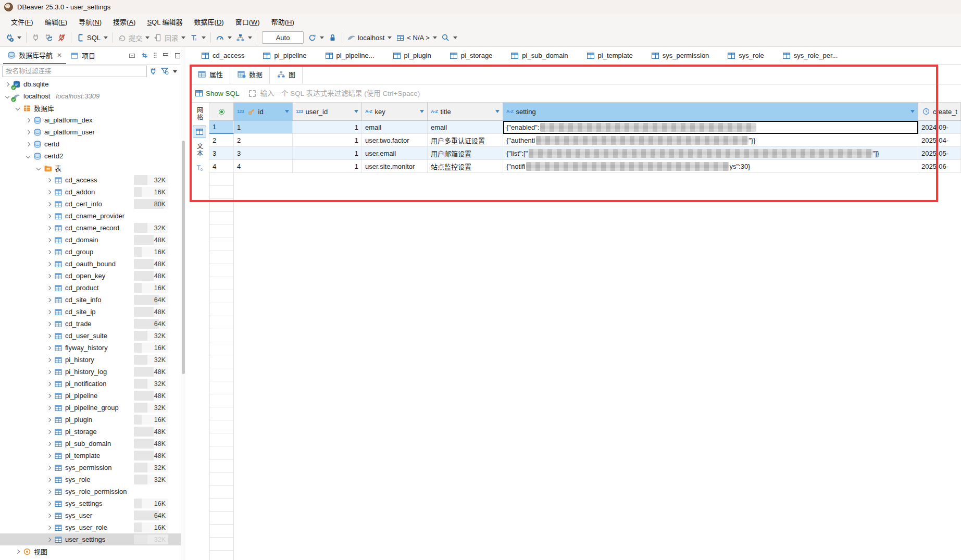 Image resolution: width=961 pixels, height=560 pixels. What do you see at coordinates (91, 84) in the screenshot?
I see `tree-item-dbsqlite: db.sqlite` at bounding box center [91, 84].